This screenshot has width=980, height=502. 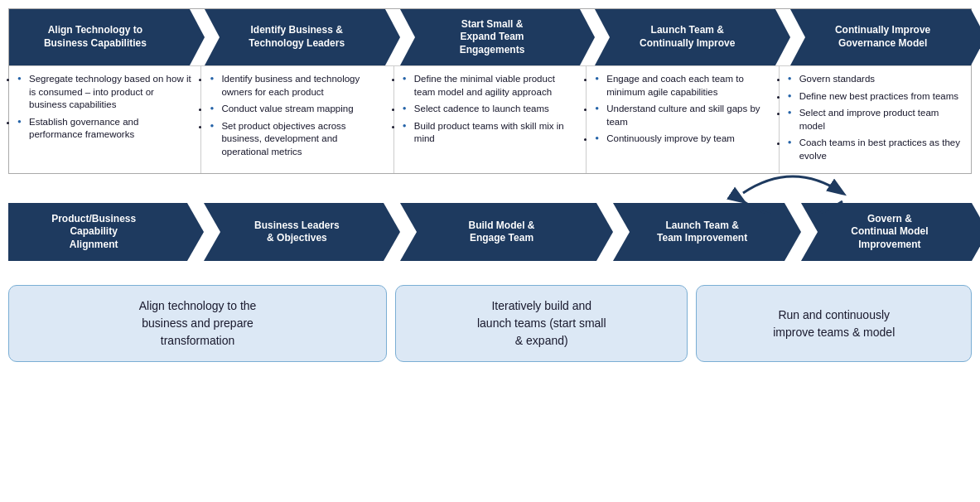 What do you see at coordinates (875, 119) in the screenshot?
I see `content-col5: ●Govern standards ●Define new best pract…` at bounding box center [875, 119].